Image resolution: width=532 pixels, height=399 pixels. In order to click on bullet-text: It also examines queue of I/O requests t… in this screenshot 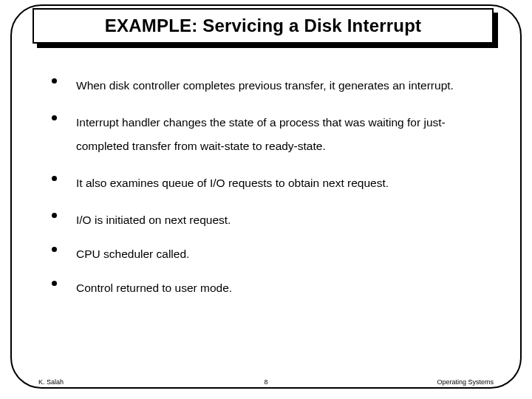, I will do `click(232, 183)`.